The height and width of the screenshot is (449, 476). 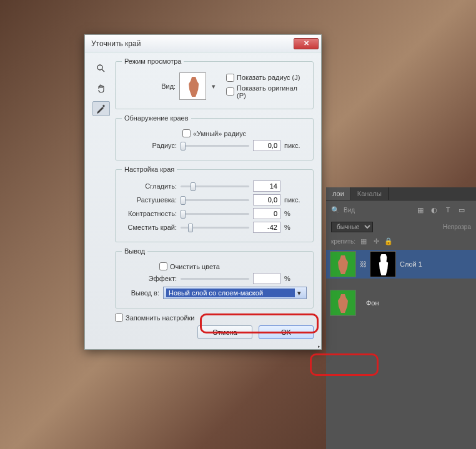 I want to click on radius-label: Радиус:, so click(x=149, y=146).